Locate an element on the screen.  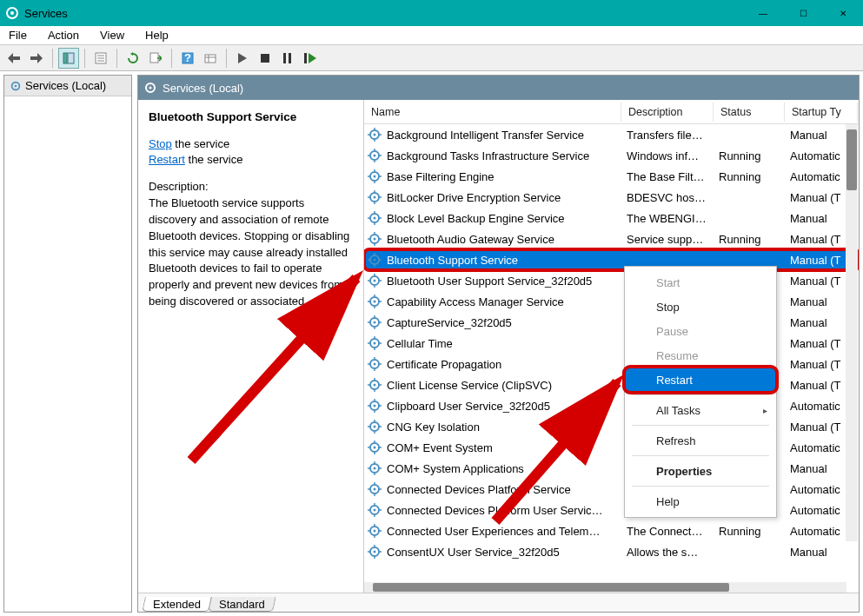
menu-help: Help is located at coordinates (156, 35).